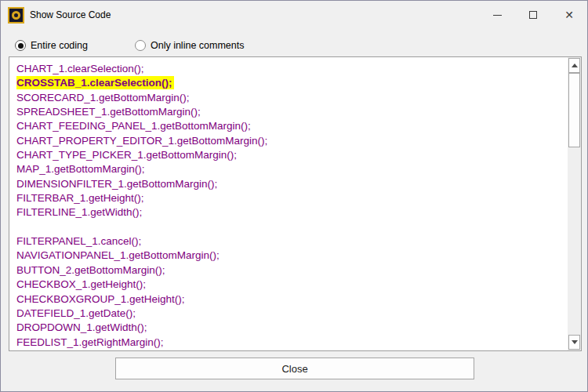  I want to click on close-window-button: ✕, so click(569, 15).